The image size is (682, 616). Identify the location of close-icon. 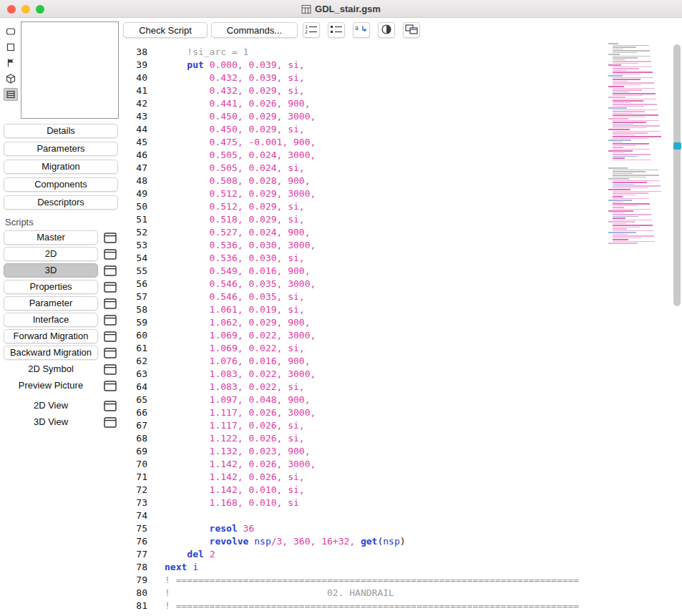
(11, 9).